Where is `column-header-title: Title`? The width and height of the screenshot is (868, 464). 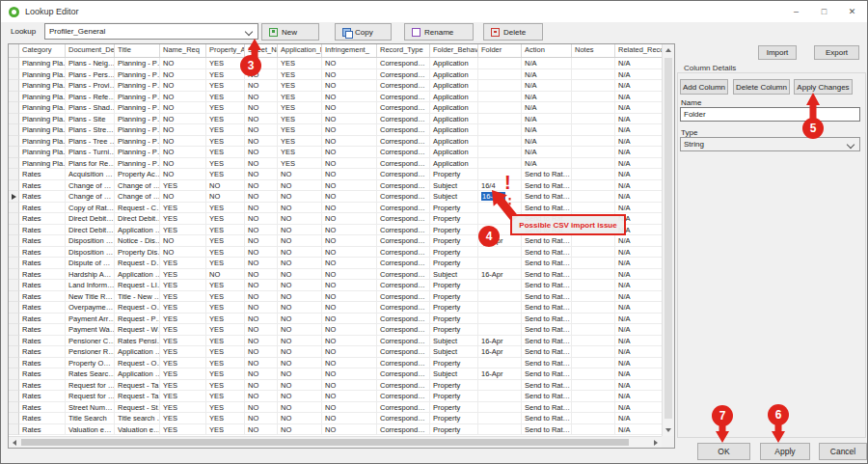 column-header-title: Title is located at coordinates (137, 50).